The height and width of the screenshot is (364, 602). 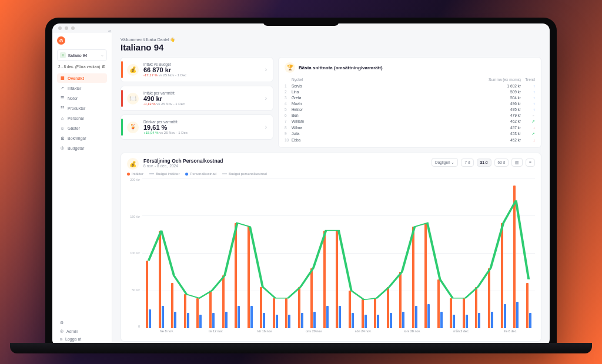 I want to click on kpi-icon: 🍹, so click(x=133, y=127).